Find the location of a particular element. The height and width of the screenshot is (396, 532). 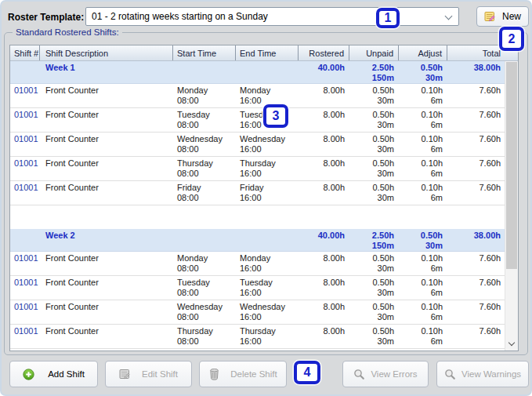

view-errors-button: View Errors is located at coordinates (385, 374).